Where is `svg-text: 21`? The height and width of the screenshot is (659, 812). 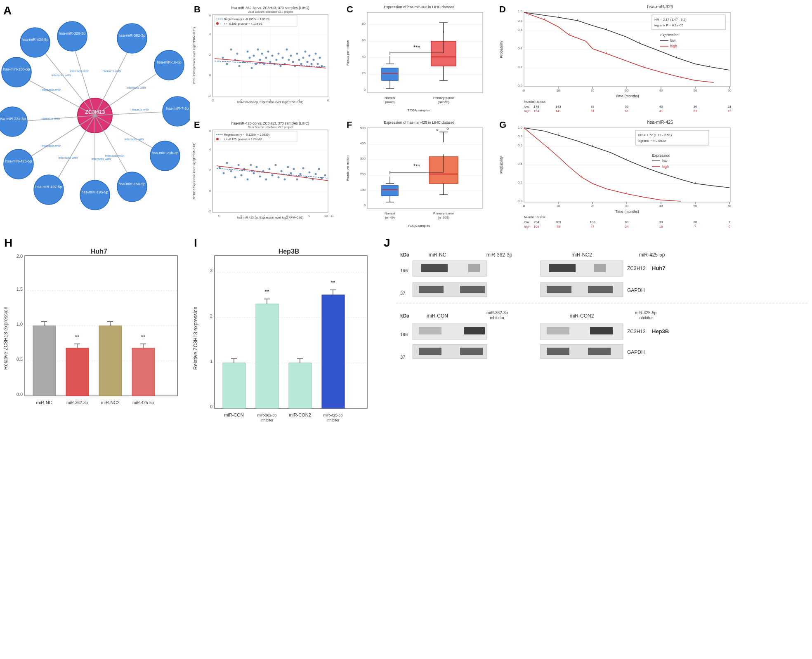 svg-text: 21 is located at coordinates (729, 106).